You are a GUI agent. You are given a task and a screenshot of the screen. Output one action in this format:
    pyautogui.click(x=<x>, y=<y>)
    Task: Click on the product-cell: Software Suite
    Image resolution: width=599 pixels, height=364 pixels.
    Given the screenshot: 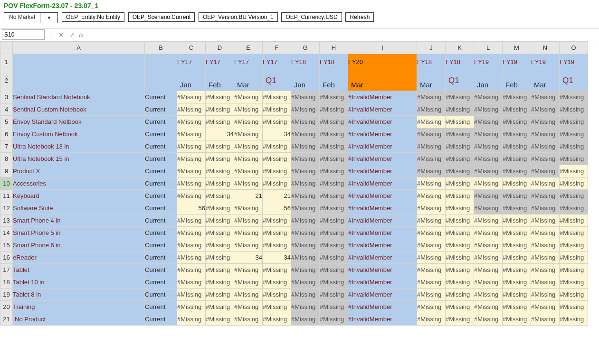 What is the action you would take?
    pyautogui.click(x=79, y=208)
    